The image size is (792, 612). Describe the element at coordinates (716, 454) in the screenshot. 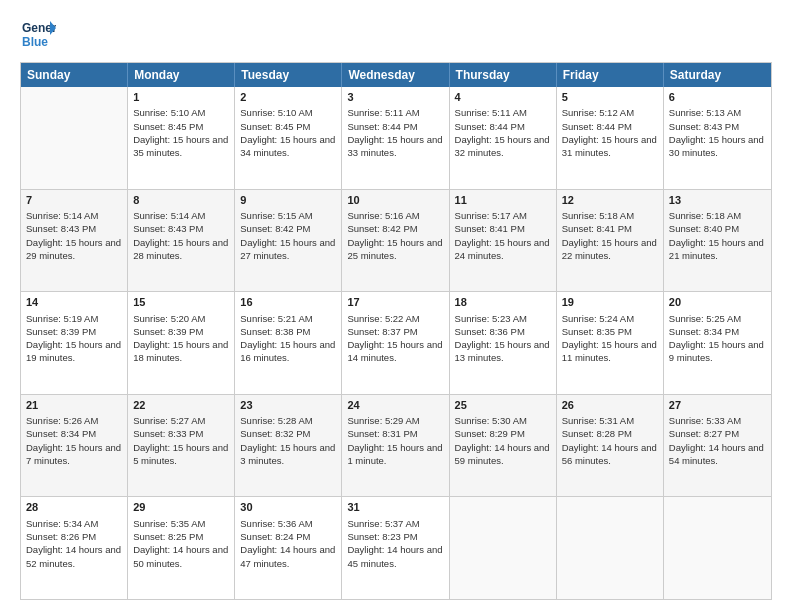

I see `daylight-text: Daylight: 14 hours and 54 minutes.` at that location.